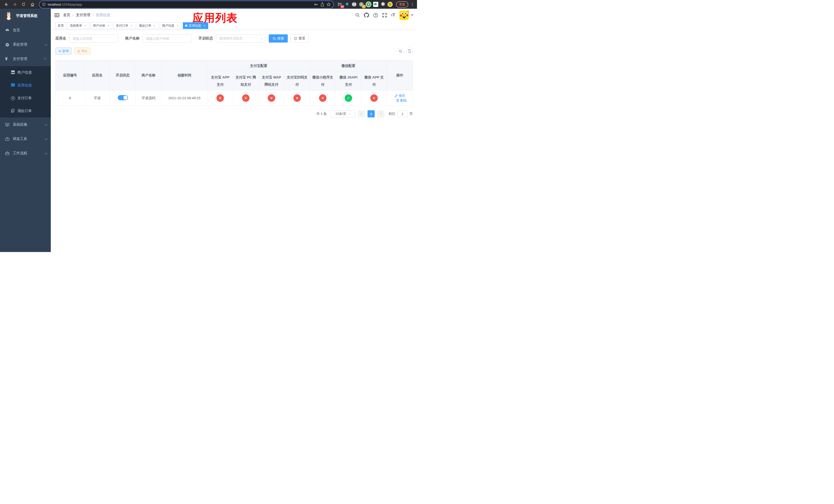 The height and width of the screenshot is (504, 834). I want to click on col-wx-jsapi: 微信 JSAPI 支付, so click(349, 81).